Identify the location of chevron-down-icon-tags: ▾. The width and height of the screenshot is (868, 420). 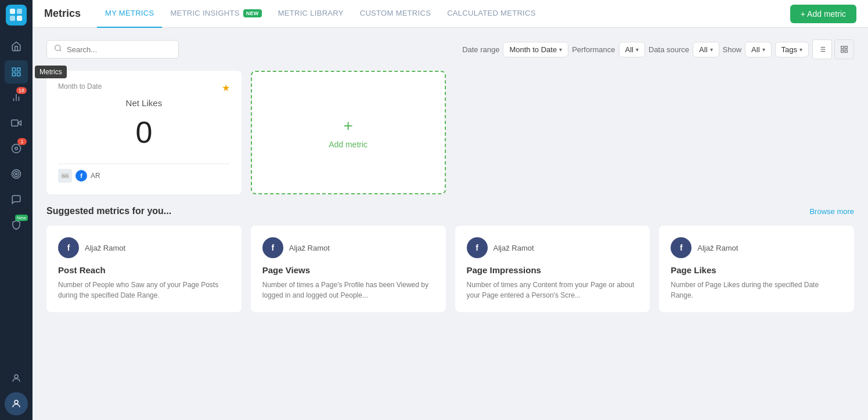
(801, 50).